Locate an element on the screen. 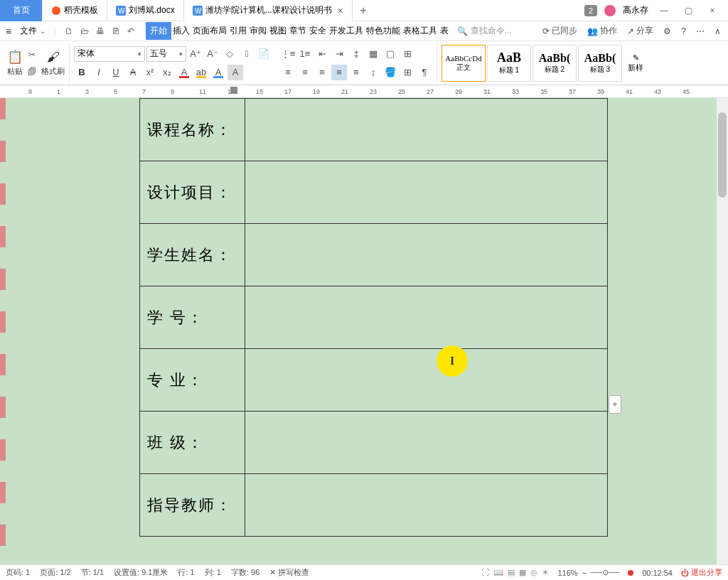 Image resolution: width=728 pixels, height=580 pixels. avatar is located at coordinates (610, 11).